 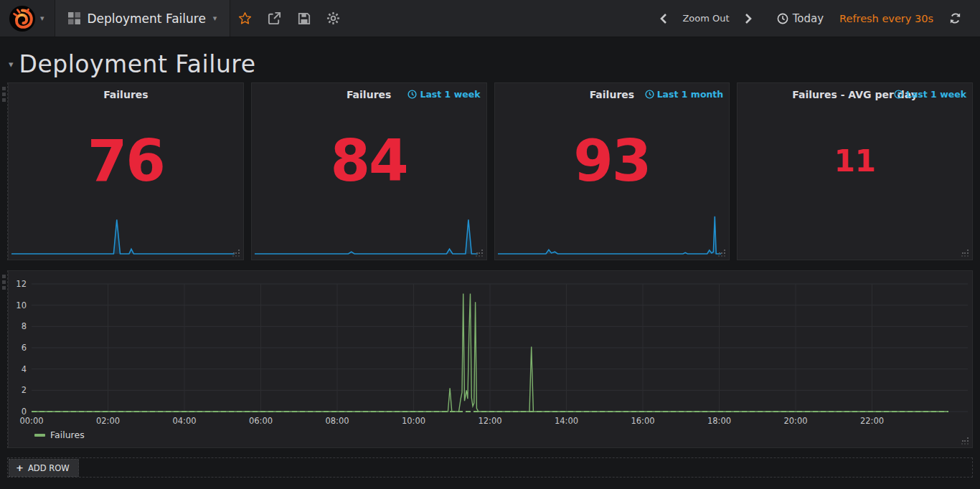 What do you see at coordinates (490, 60) in the screenshot?
I see `row-header: ▾ Deployment Failure` at bounding box center [490, 60].